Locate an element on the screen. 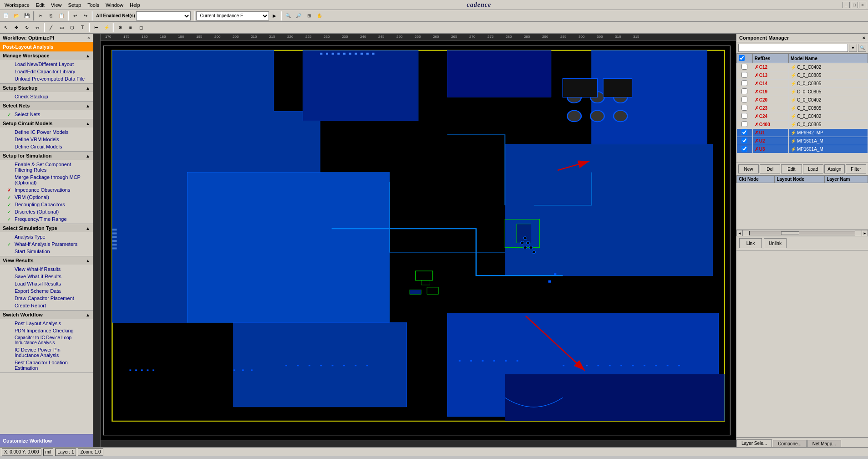  discretes-optional-item: ✓ Discretes (Optional) is located at coordinates (46, 212).